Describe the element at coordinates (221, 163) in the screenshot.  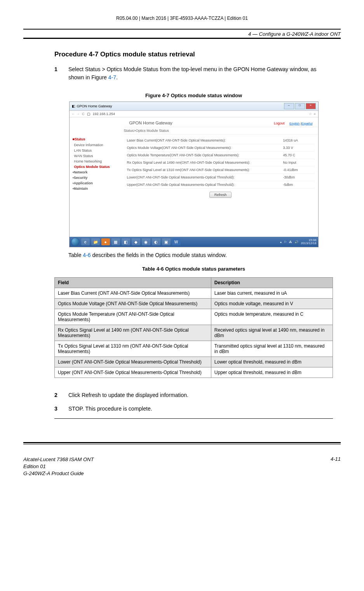
I see `status-row: Rx Optics Signal Level at 1490 nm(ONT AN…` at that location.